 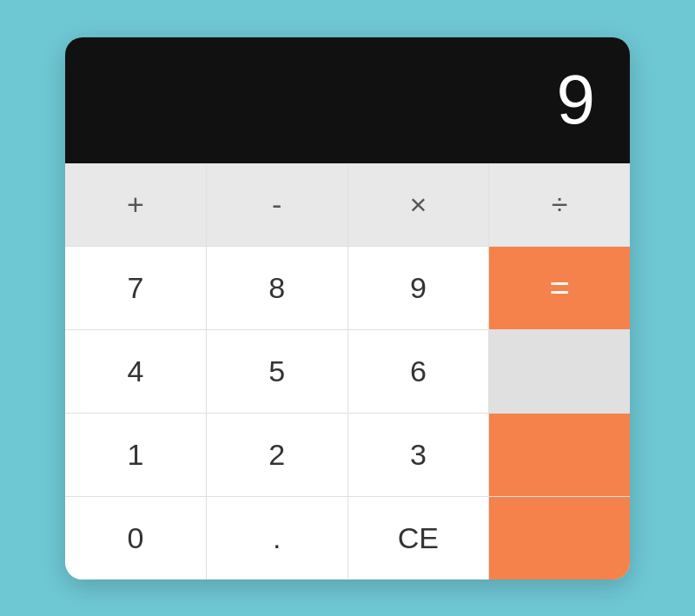 I want to click on two-button: 2, so click(x=277, y=455).